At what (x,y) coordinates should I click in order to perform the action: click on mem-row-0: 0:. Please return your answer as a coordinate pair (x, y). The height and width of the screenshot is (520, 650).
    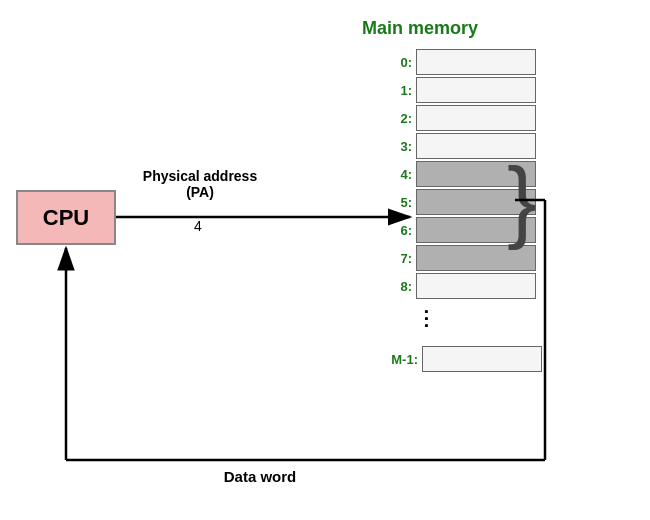
    Looking at the image, I should click on (458, 62).